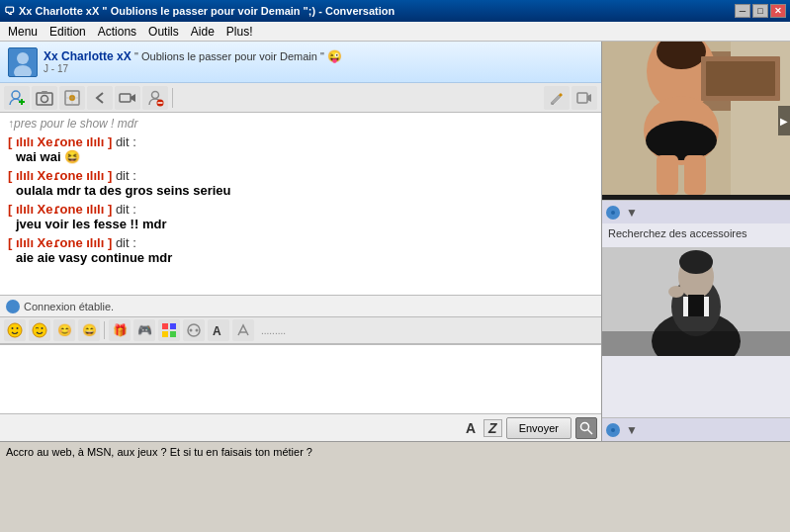 This screenshot has width=790, height=532. I want to click on emoji-game-btn: 🎮, so click(144, 330).